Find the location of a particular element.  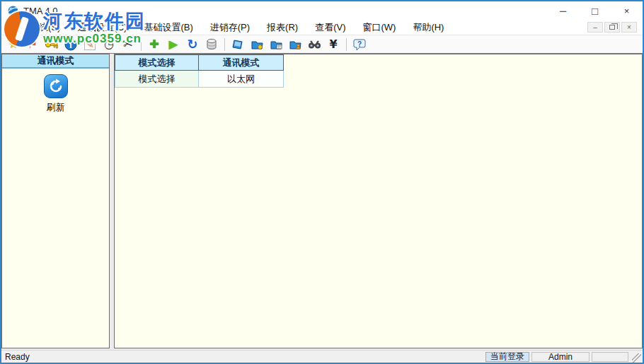

refresh-icon: ↻ is located at coordinates (192, 45).